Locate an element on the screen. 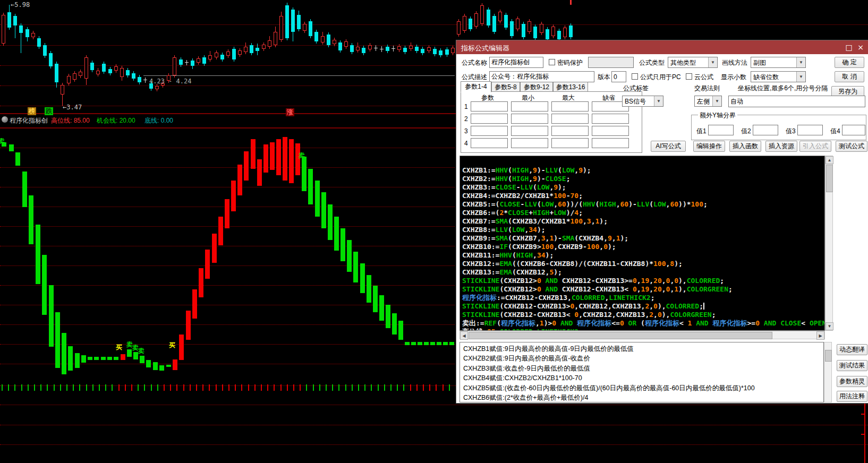  version-input is located at coordinates (619, 76).